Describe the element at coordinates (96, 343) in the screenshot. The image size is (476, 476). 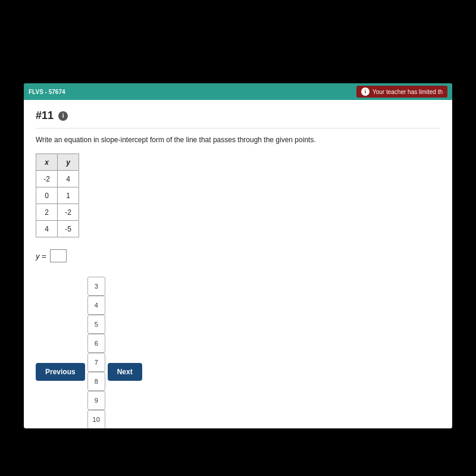
I see `page-button-6: 6` at that location.